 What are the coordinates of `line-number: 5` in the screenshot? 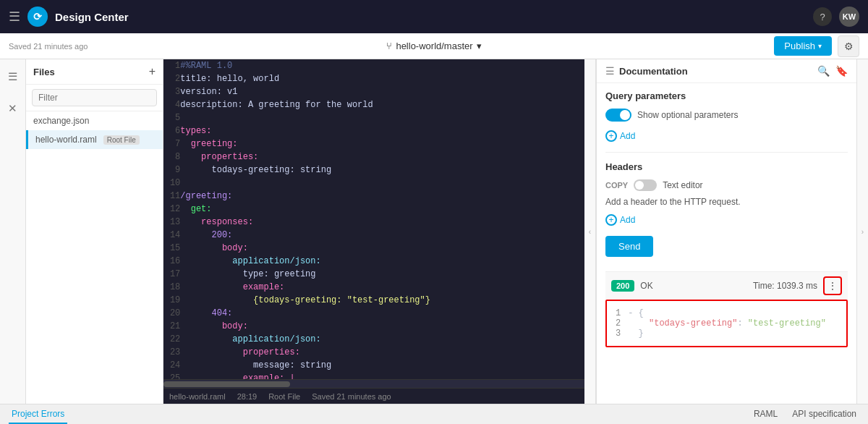 It's located at (172, 118).